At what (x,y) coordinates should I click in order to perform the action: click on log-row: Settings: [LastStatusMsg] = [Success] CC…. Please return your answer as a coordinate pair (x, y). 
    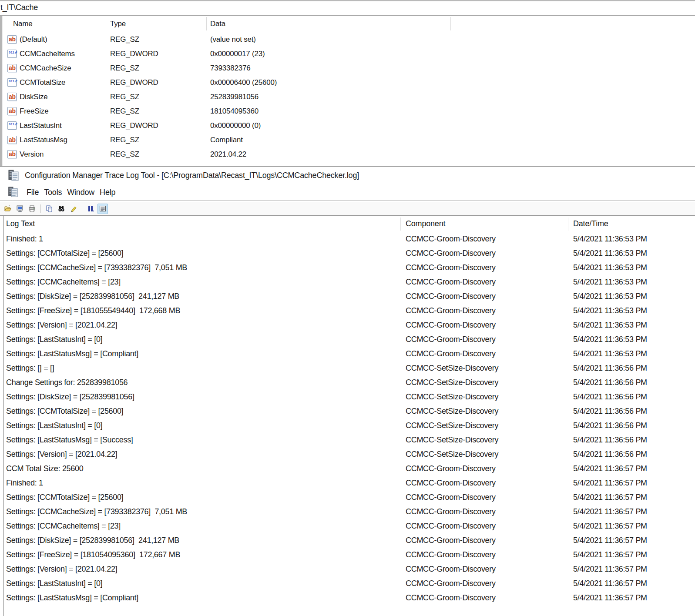
    Looking at the image, I should click on (349, 440).